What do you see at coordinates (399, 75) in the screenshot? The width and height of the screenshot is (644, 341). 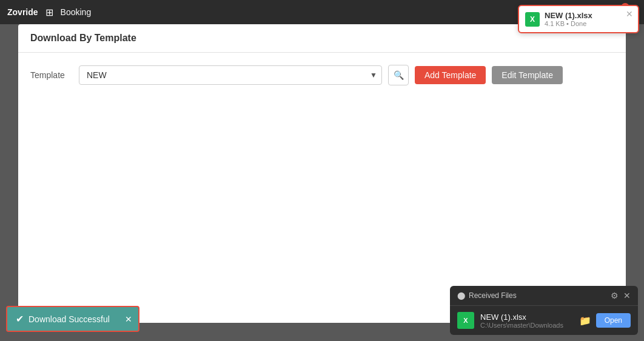 I see `search-icon: 🔍` at bounding box center [399, 75].